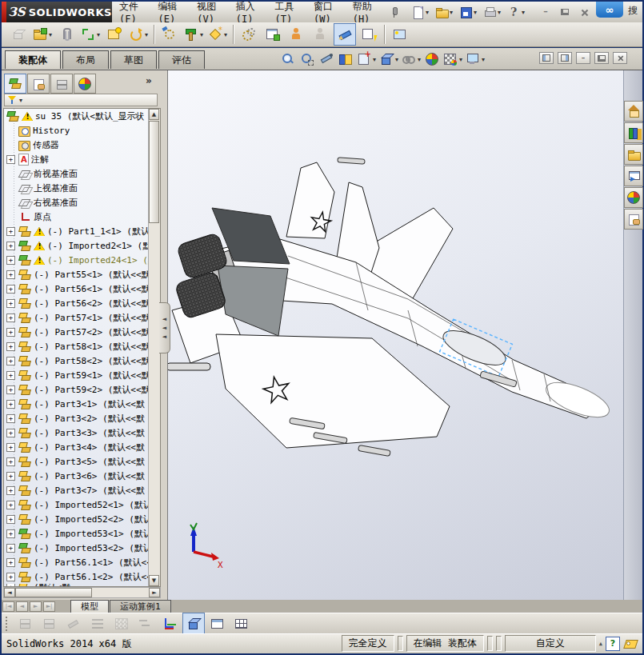  Describe the element at coordinates (546, 13) in the screenshot. I see `minimize-app-button: –` at that location.